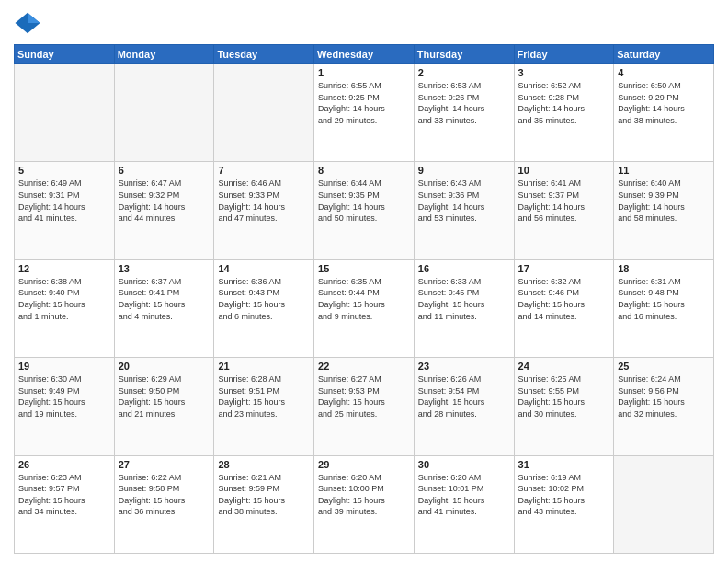  Describe the element at coordinates (463, 211) in the screenshot. I see `calendar-cell: 9Sunrise: 6:43 AM Sunset: 9:36 PM Daylig…` at that location.